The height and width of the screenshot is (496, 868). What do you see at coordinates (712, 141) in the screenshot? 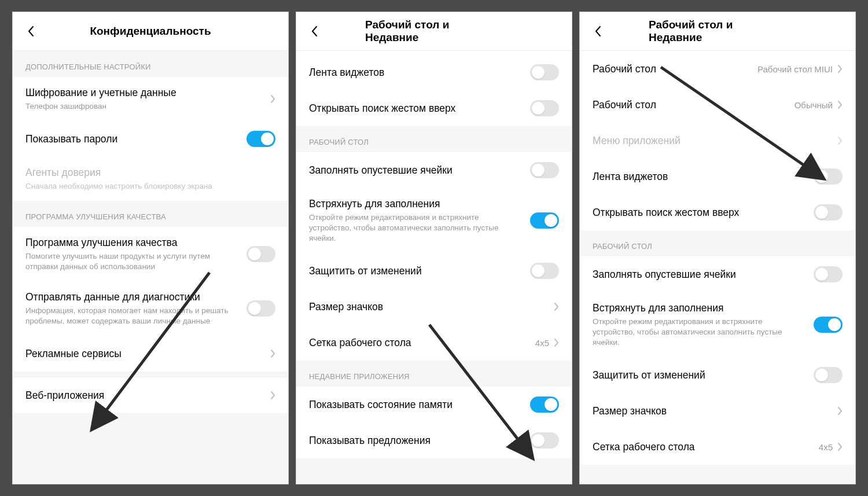
I see `row-title: Меню приложений` at bounding box center [712, 141].